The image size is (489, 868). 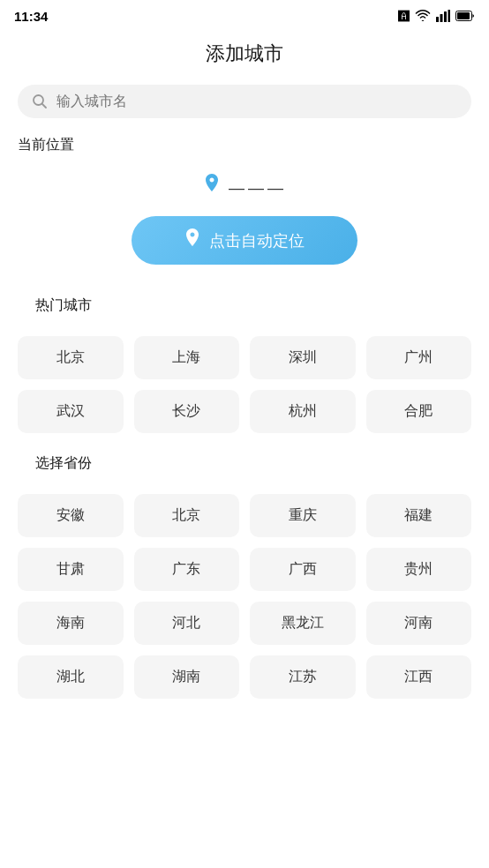 I want to click on province-chip: 江西, so click(x=419, y=677).